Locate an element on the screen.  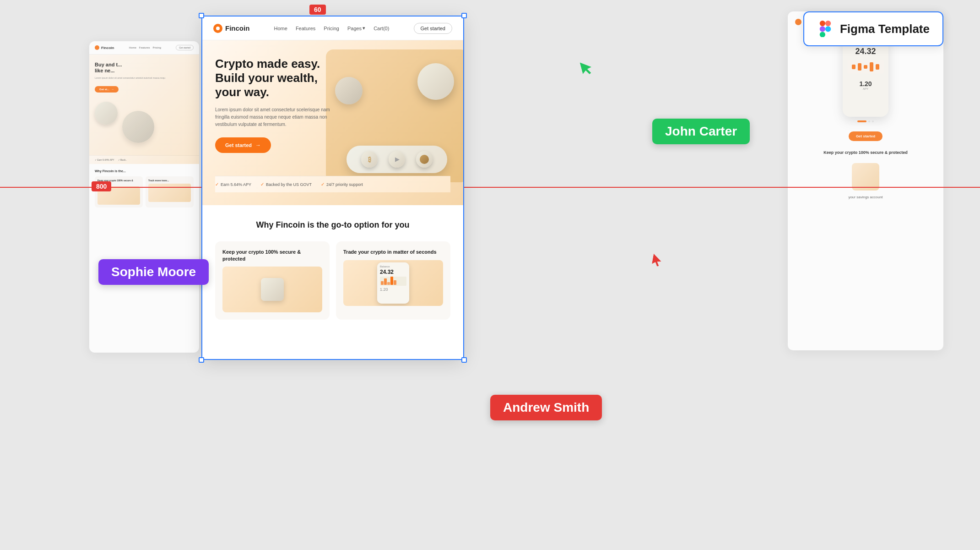
bg-design-left: Fincoin HomeFeaturesPricing Get started … is located at coordinates (144, 197).